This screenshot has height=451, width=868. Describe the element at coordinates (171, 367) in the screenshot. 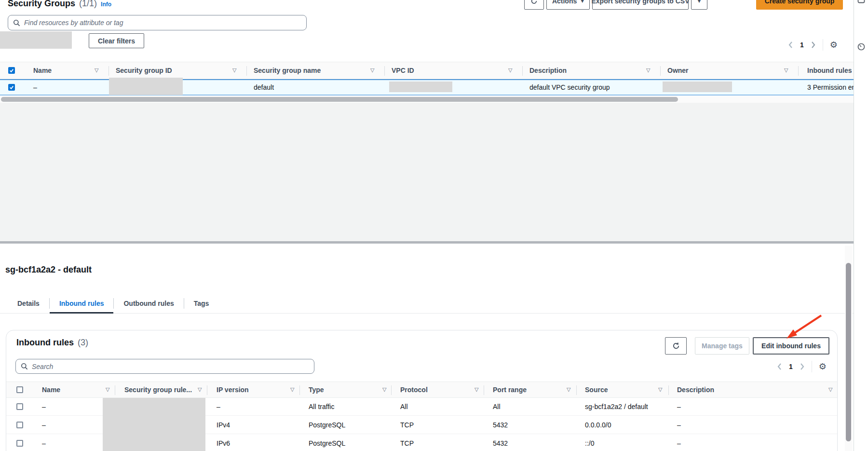

I see `inbound-search-input` at that location.